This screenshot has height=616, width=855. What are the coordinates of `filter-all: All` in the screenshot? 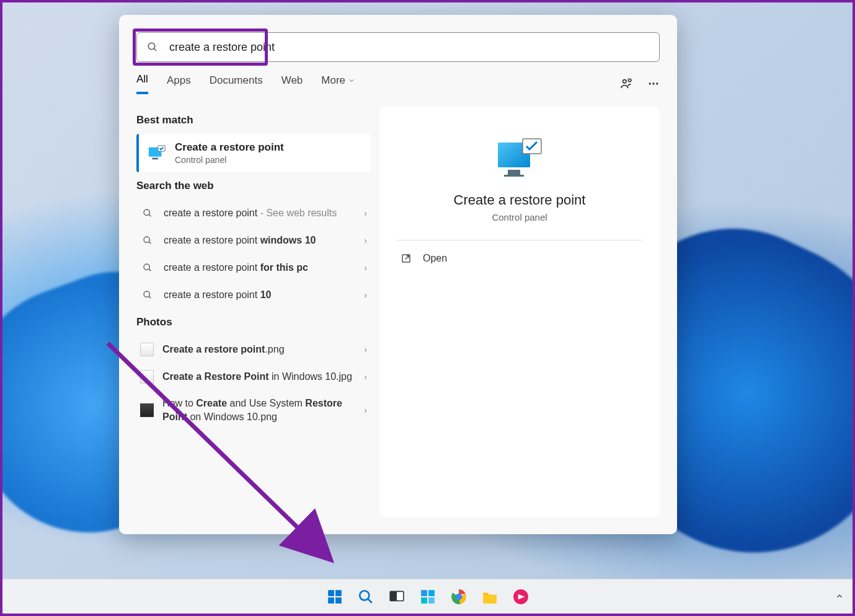 It's located at (143, 84).